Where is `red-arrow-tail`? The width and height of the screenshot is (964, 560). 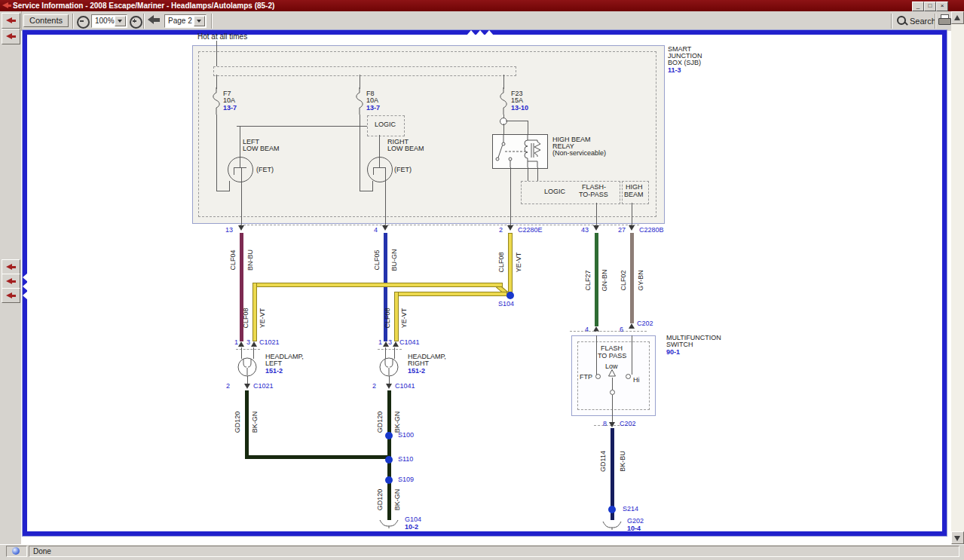
red-arrow-tail is located at coordinates (14, 21).